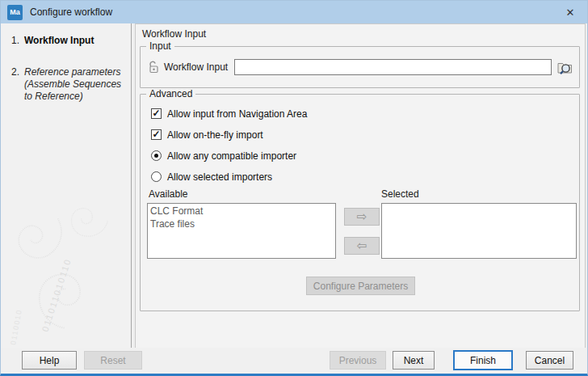  I want to click on arrow-right-icon: ⇨, so click(362, 217).